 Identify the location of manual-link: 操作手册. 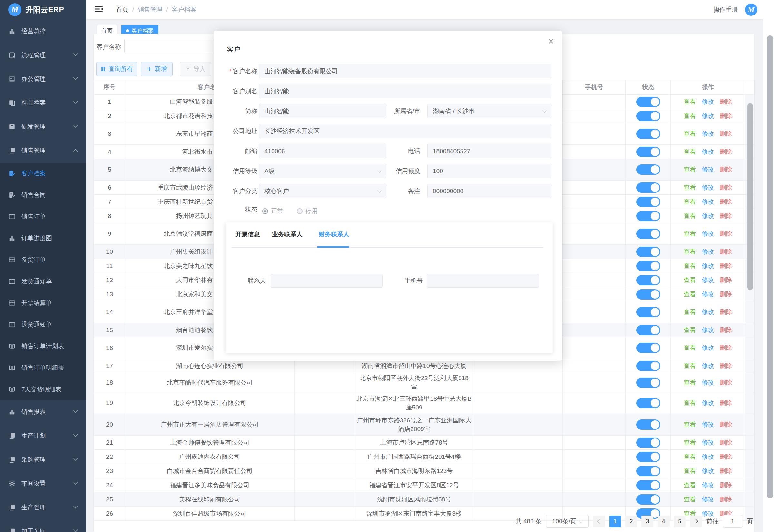
(726, 10).